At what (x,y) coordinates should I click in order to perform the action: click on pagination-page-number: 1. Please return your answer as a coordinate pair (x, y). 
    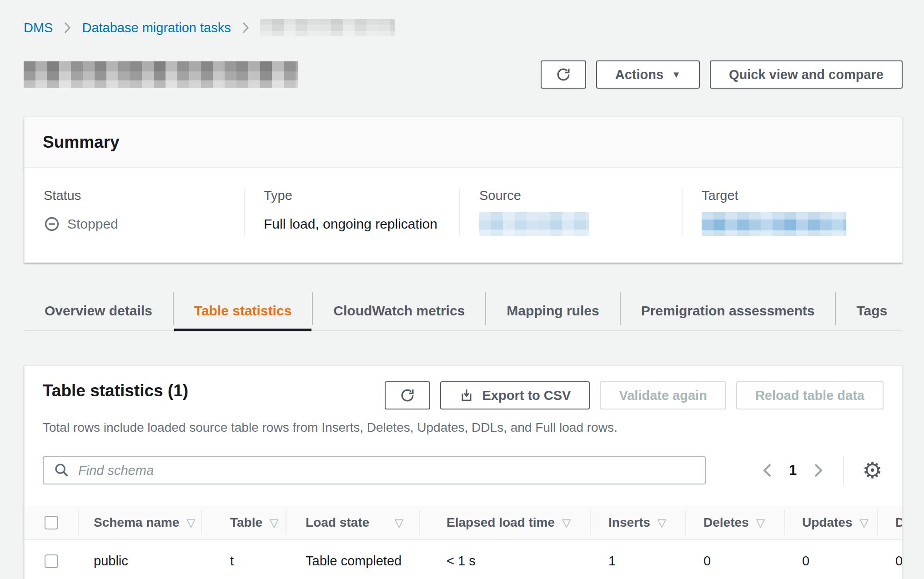
    Looking at the image, I should click on (793, 470).